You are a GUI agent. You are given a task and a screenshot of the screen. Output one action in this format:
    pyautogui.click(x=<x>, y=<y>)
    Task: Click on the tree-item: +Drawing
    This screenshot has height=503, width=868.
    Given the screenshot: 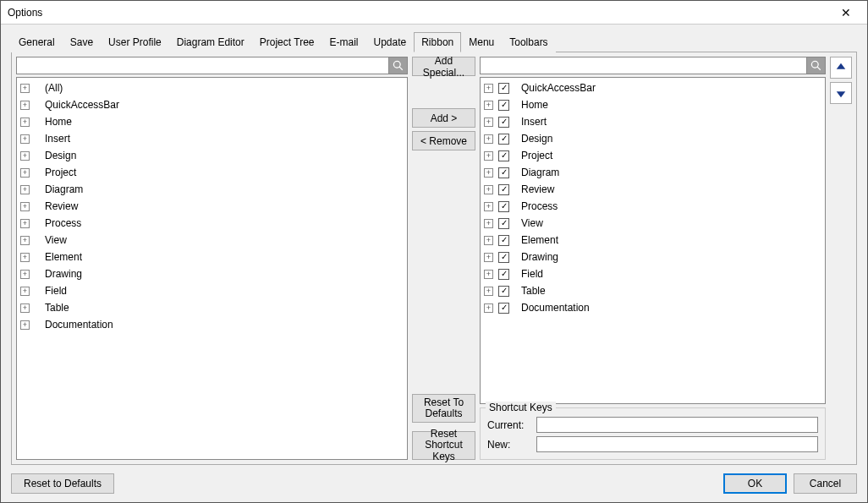 What is the action you would take?
    pyautogui.click(x=212, y=274)
    